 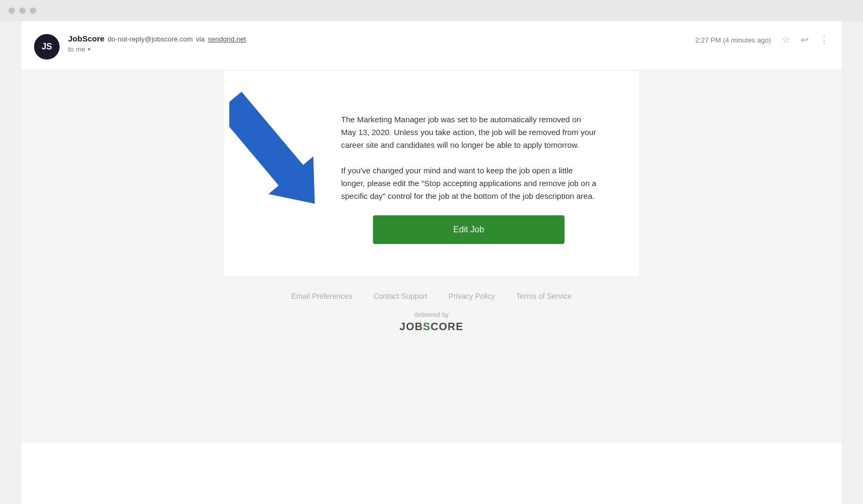 I want to click on email-time: 2:27 PM (4 minutes ago), so click(x=733, y=40).